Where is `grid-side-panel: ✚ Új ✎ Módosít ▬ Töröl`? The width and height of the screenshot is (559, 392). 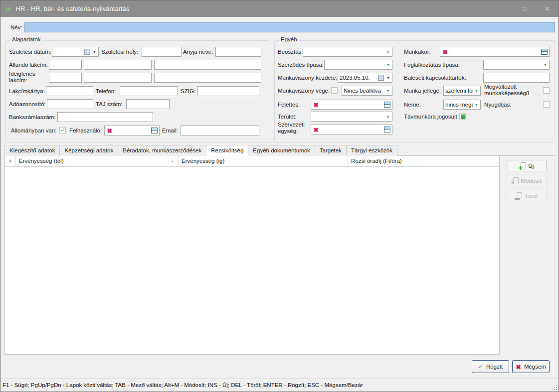
grid-side-panel: ✚ Új ✎ Módosít ▬ Töröl is located at coordinates (528, 255).